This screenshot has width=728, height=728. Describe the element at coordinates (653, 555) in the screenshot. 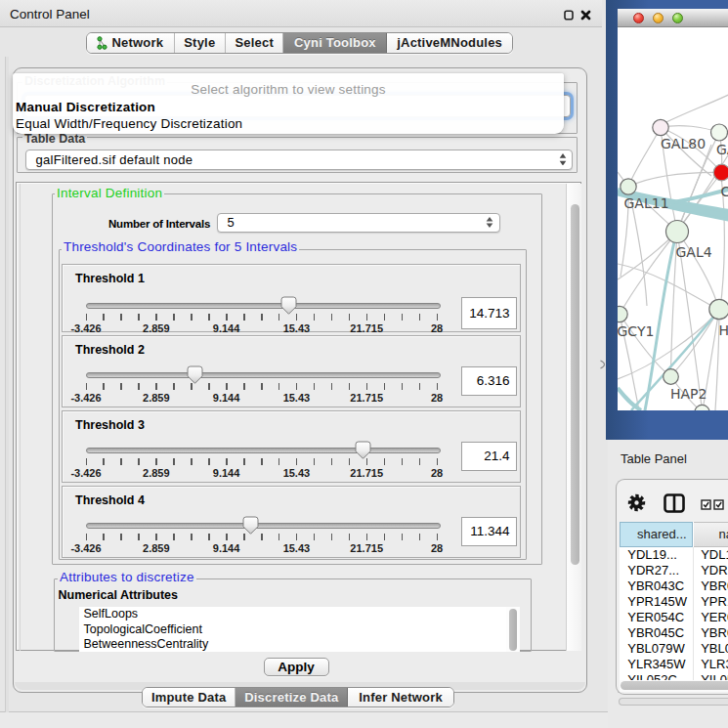

I see `table-cell: YDL19...` at that location.